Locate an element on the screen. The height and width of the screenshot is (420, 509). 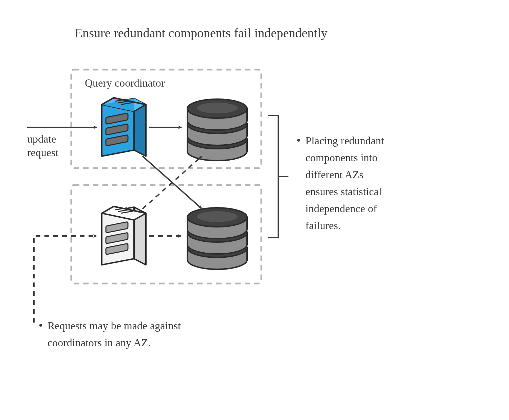
bottom-note-line1: Requests may be made against is located at coordinates (114, 326).